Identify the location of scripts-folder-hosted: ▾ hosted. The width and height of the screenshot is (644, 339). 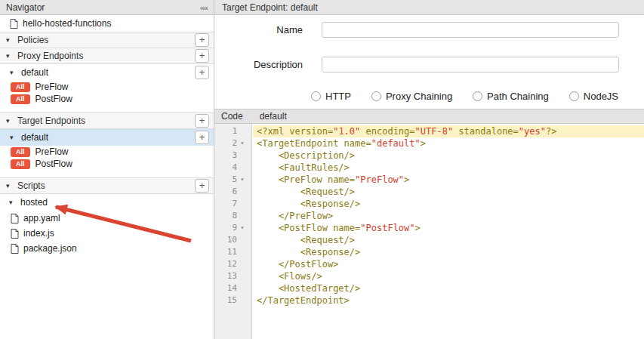
(107, 202).